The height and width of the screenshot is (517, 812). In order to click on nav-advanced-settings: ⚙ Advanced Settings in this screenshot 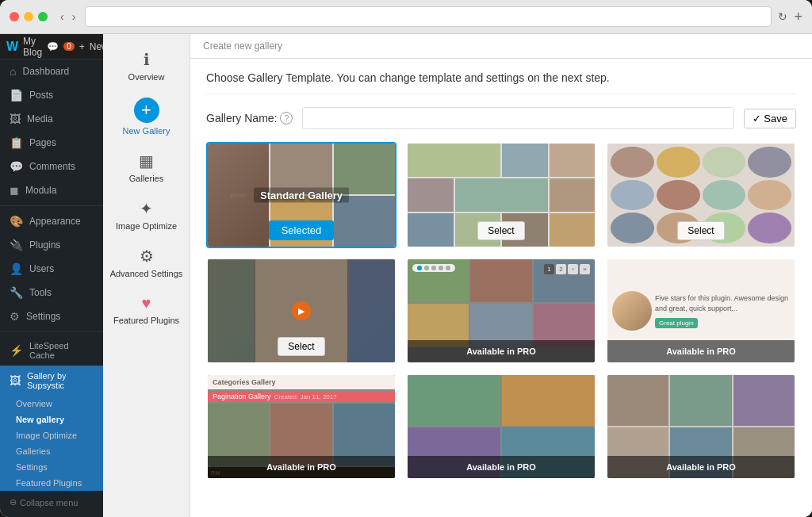, I will do `click(146, 262)`.